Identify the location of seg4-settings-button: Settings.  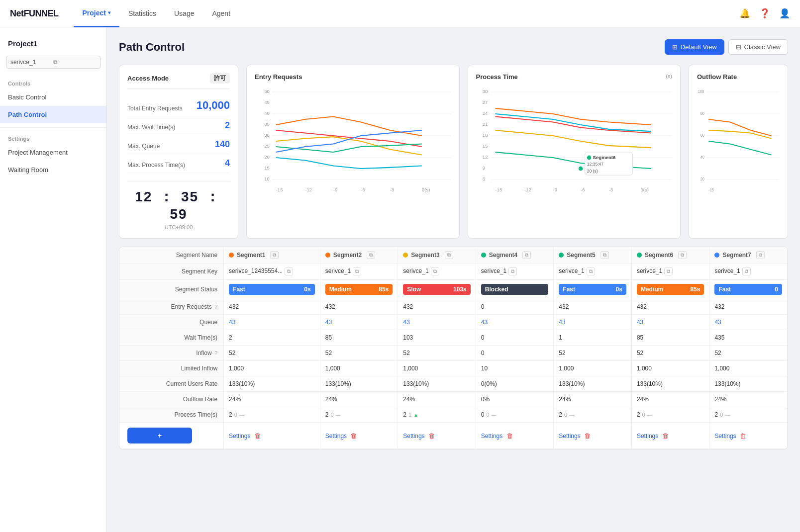
(492, 436).